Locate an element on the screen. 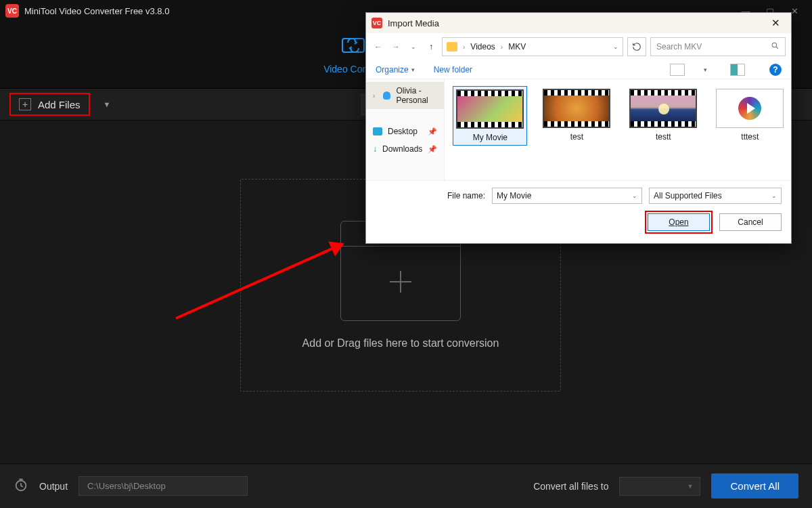 Image resolution: width=812 pixels, height=508 pixels. file-item-my-movie: My Movie is located at coordinates (490, 116).